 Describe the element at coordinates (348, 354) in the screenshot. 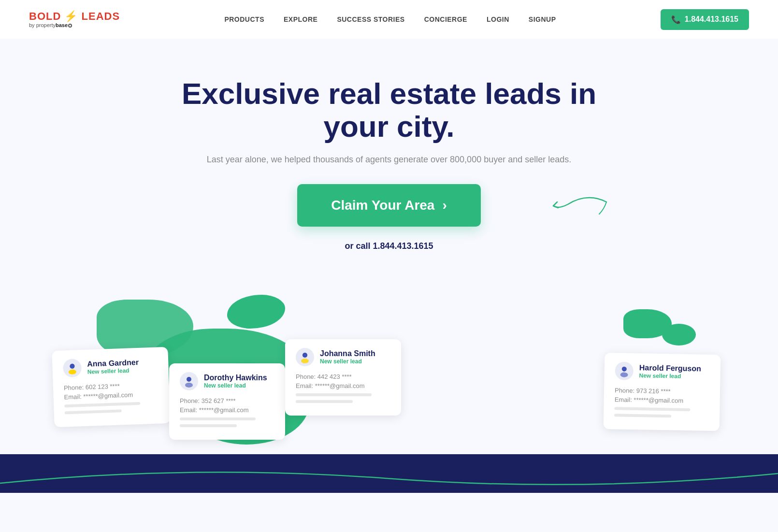

I see `card-name-johanna: Johanna Smith` at that location.